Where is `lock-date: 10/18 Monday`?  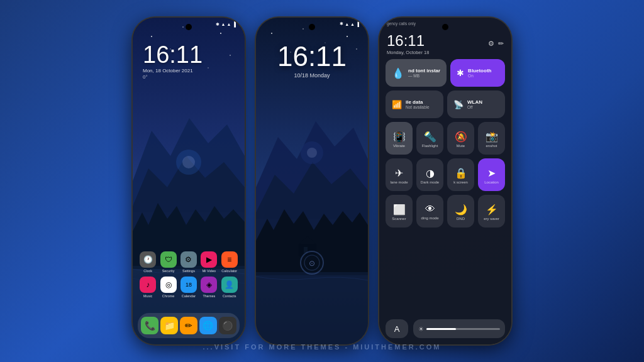
lock-date: 10/18 Monday is located at coordinates (312, 75).